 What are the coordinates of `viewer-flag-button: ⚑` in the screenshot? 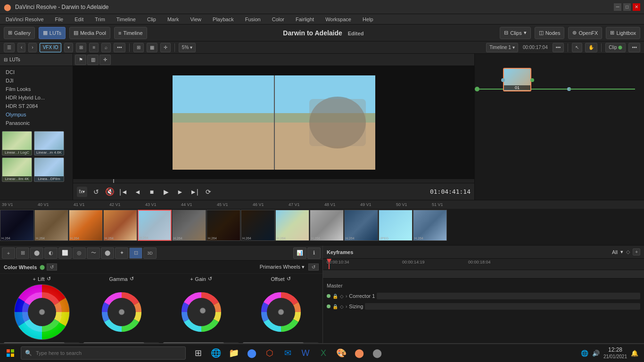 It's located at (81, 60).